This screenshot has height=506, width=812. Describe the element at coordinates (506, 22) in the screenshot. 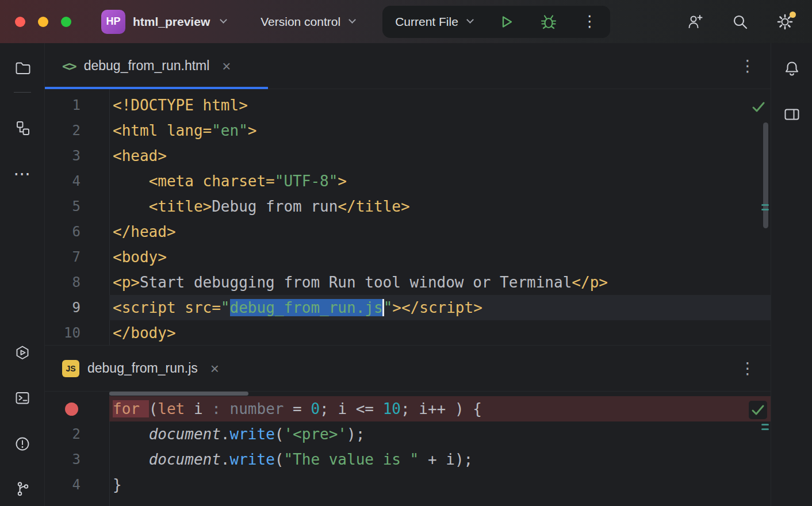

I see `run-button` at that location.